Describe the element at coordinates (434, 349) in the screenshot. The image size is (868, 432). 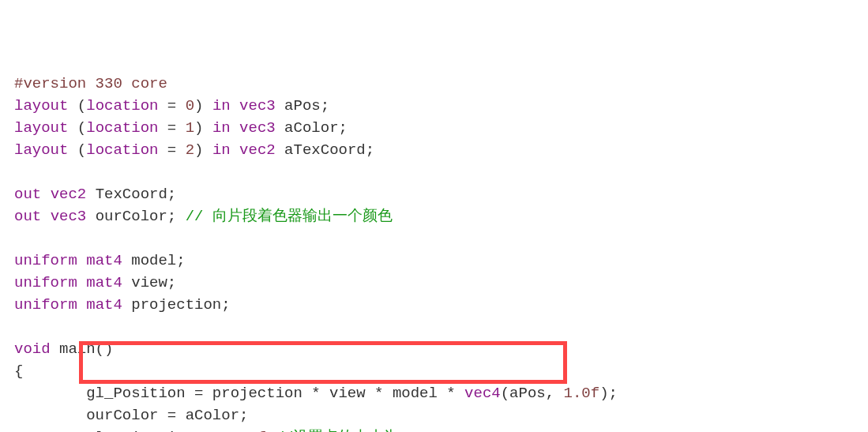
I see `code-line: void main()` at that location.